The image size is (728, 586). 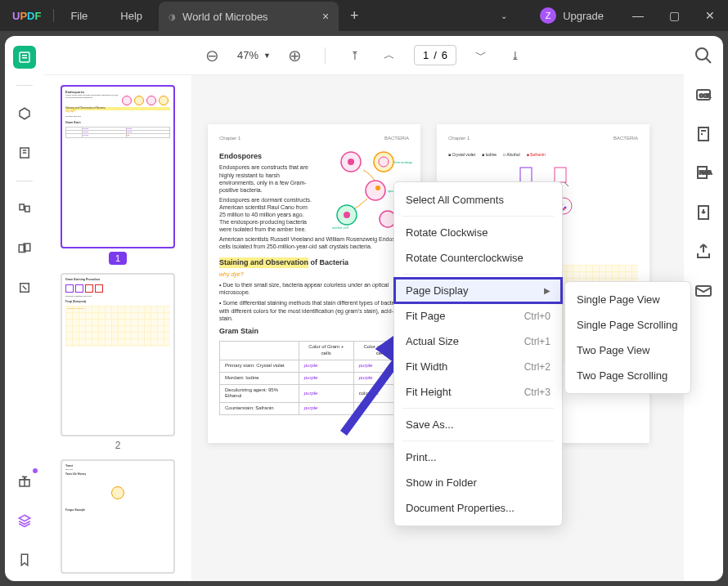 I want to click on ctx-fit-width: Fit WidthCtrl+2, so click(x=478, y=366).